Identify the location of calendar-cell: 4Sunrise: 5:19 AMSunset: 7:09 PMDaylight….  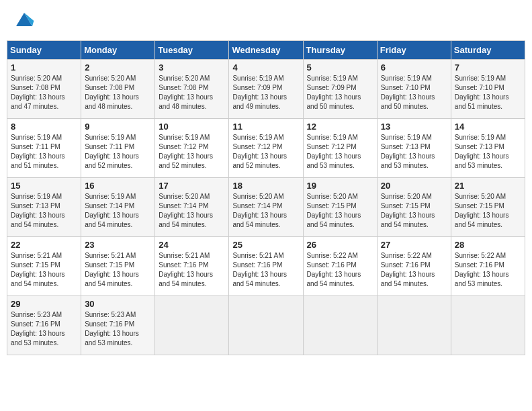
(266, 89).